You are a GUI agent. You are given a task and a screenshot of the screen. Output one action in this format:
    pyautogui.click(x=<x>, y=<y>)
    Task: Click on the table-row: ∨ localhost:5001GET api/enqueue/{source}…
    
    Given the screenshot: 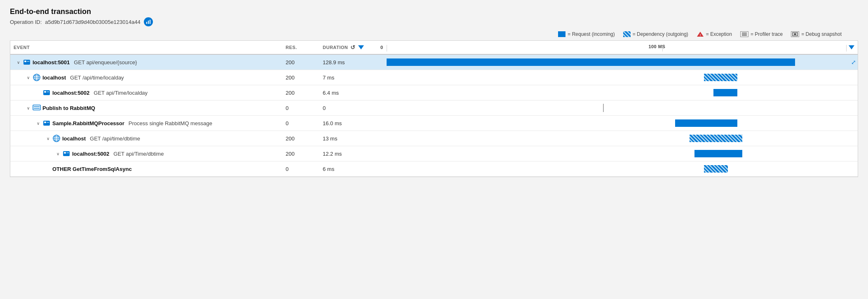 What is the action you would take?
    pyautogui.click(x=434, y=63)
    